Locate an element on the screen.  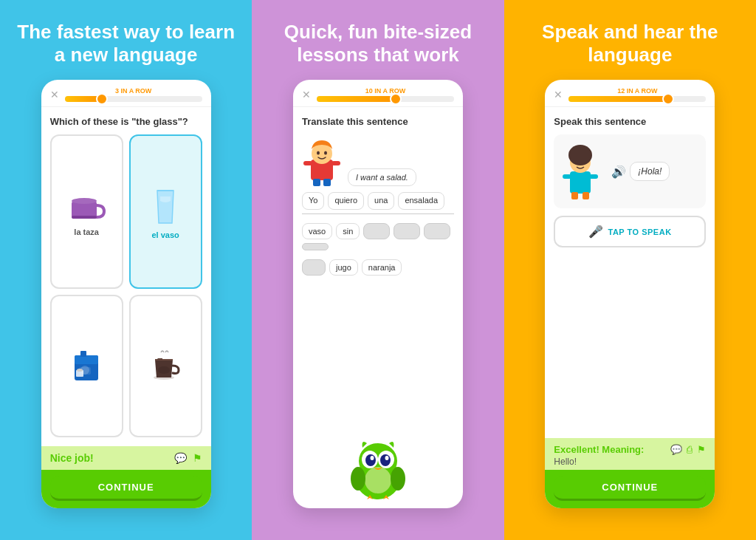
answer-word-quiero: quiero is located at coordinates (346, 201).